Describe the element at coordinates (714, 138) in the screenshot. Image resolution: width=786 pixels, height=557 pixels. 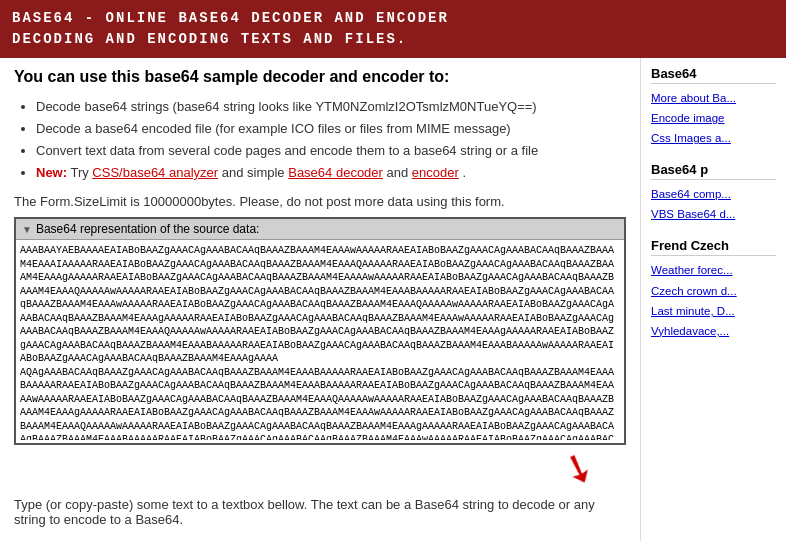
I see `sidebar-link-css-images: Css Images a...` at that location.